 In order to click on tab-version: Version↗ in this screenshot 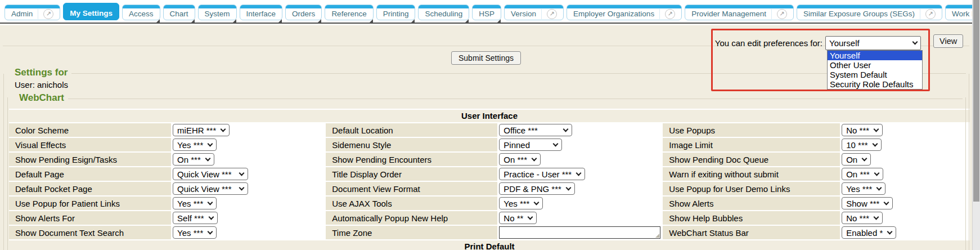, I will do `click(534, 12)`.